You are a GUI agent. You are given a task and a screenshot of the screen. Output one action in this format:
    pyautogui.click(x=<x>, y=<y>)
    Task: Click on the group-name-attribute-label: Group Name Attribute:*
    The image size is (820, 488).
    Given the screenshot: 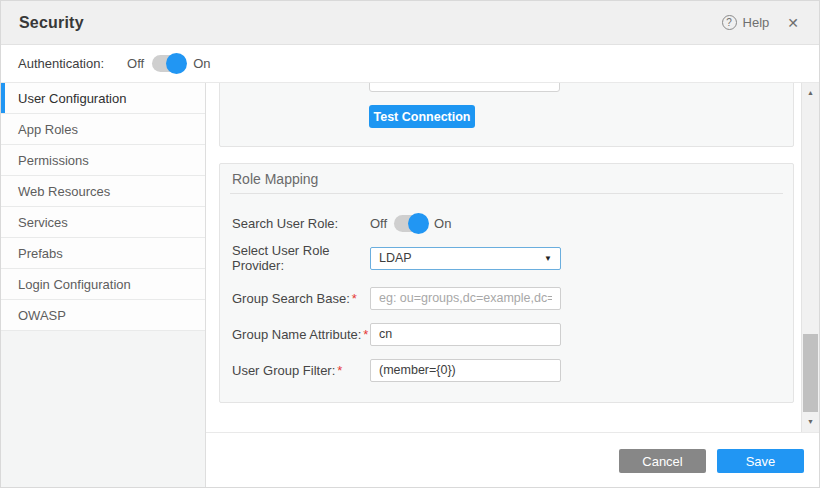 What is the action you would take?
    pyautogui.click(x=301, y=334)
    